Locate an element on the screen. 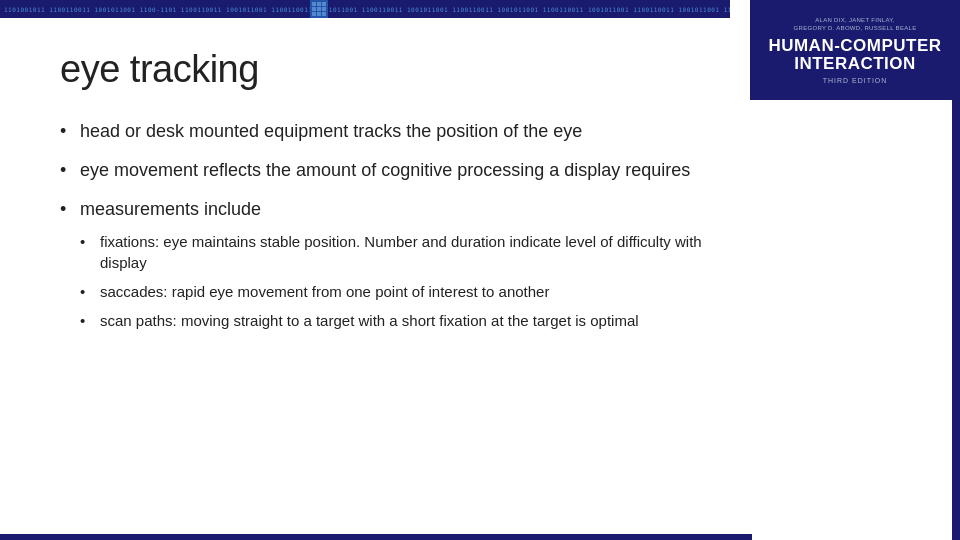 The image size is (960, 540). logo-authors: ALAN DIX, JANET FINLAY,GREGORY D. ABOWD,… is located at coordinates (856, 24).